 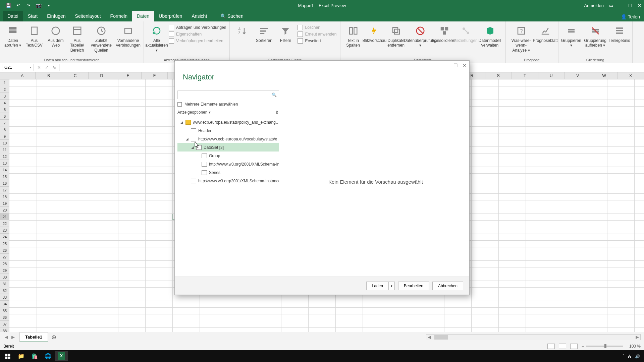 What do you see at coordinates (5, 203) in the screenshot?
I see `row-header: 19` at bounding box center [5, 203].